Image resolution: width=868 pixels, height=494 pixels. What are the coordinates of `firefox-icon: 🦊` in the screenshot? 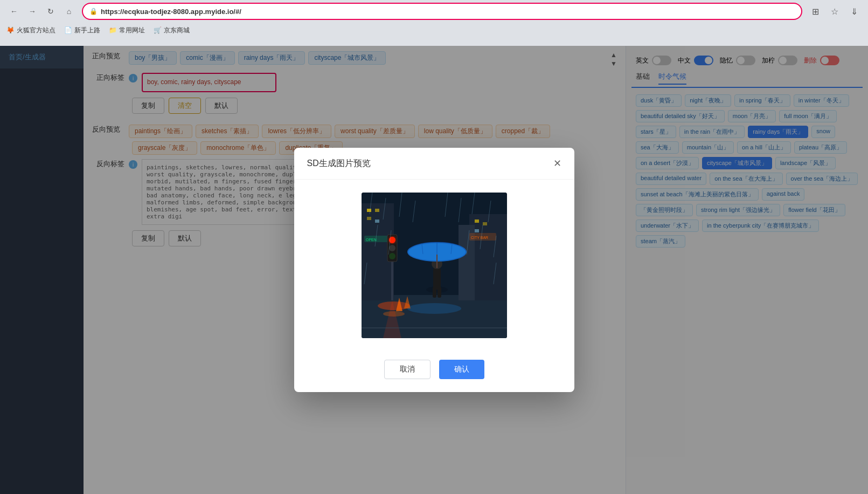 It's located at (11, 30).